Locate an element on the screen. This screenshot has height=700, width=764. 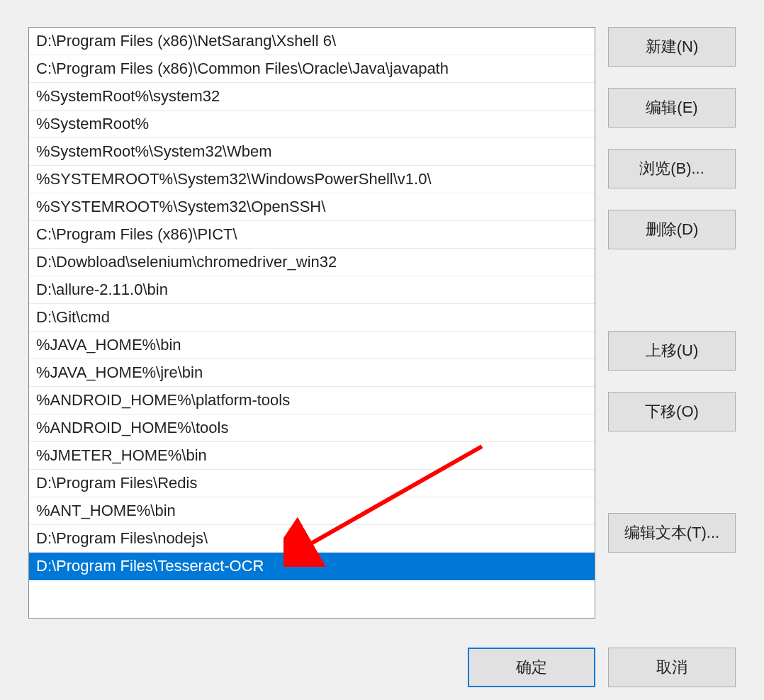
list-item: D:\Program Files\nodejs\ is located at coordinates (312, 538).